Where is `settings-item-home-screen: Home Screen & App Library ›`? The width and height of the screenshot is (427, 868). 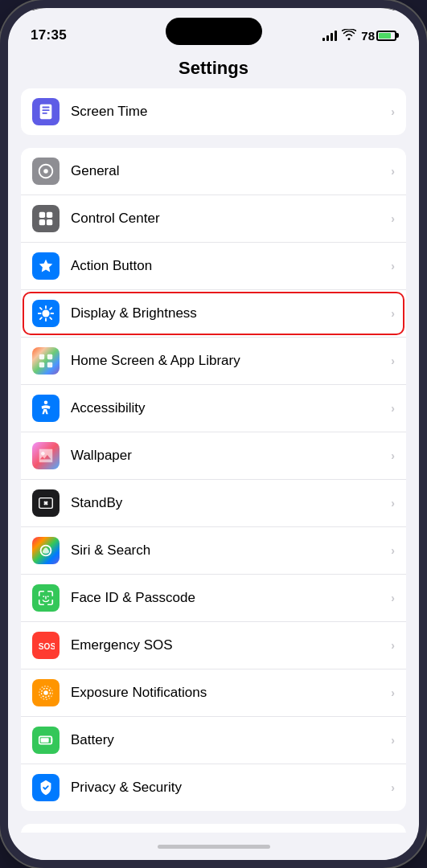
settings-item-home-screen: Home Screen & App Library › is located at coordinates (214, 362).